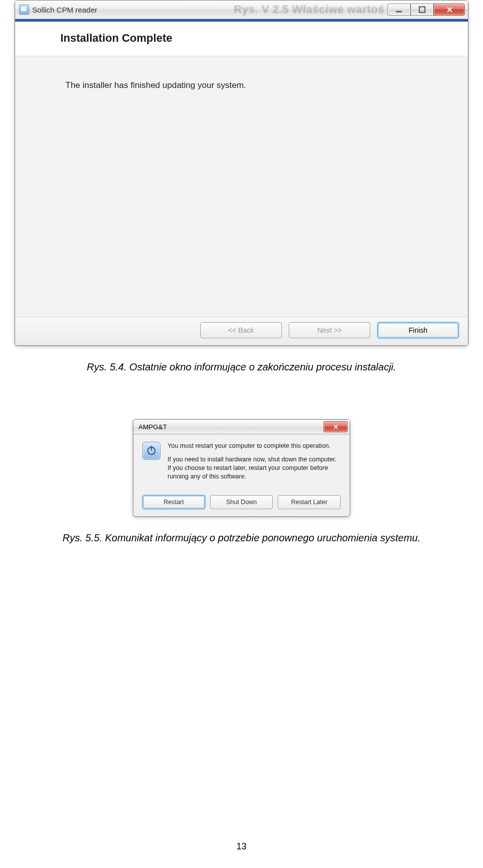  I want to click on background-blurred-text: Rys. V 2.5 Właściwe wartoś, so click(309, 10).